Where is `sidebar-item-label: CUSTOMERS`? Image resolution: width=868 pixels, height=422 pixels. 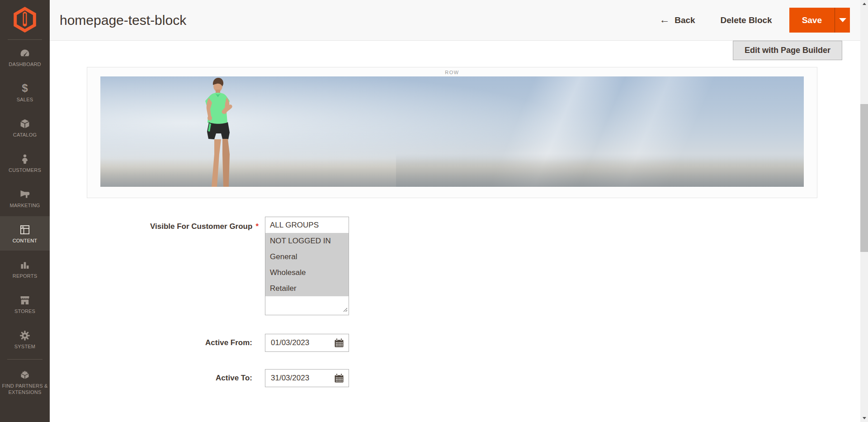 sidebar-item-label: CUSTOMERS is located at coordinates (25, 170).